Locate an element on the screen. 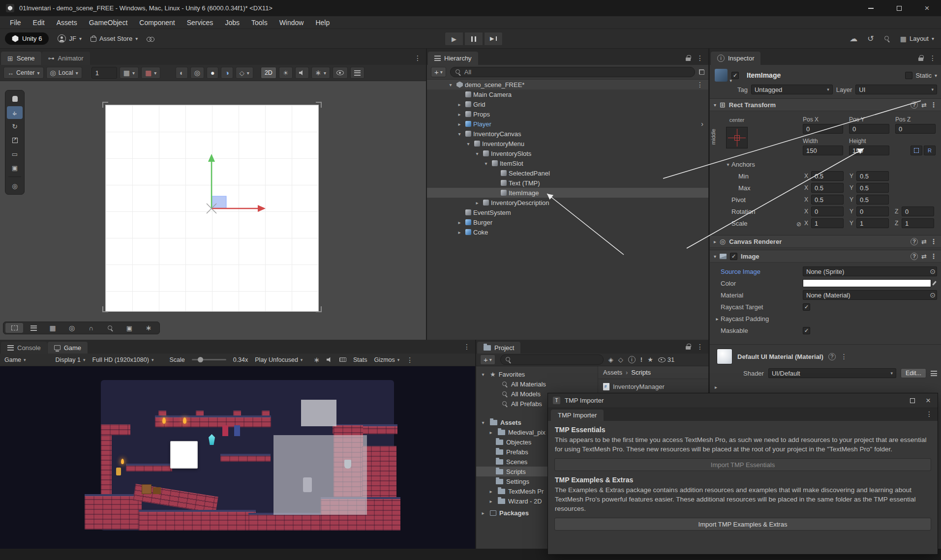  menu-services: Services is located at coordinates (200, 23).